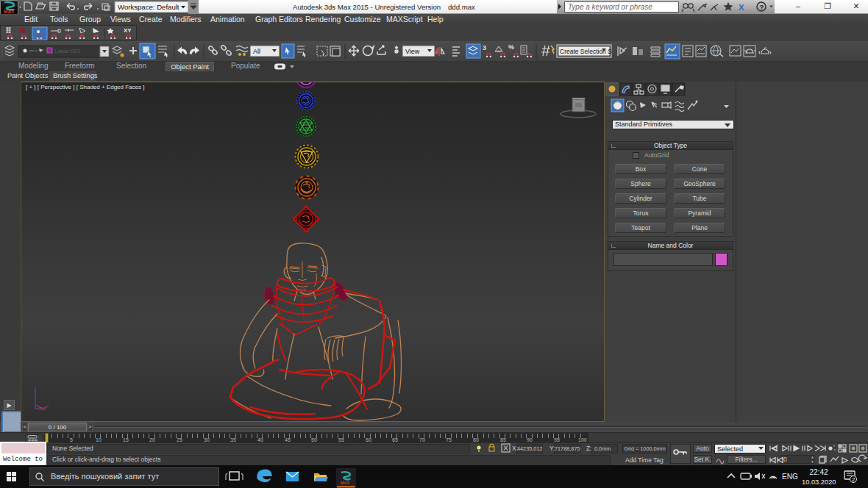  I want to click on svg-text: XY, so click(128, 31).